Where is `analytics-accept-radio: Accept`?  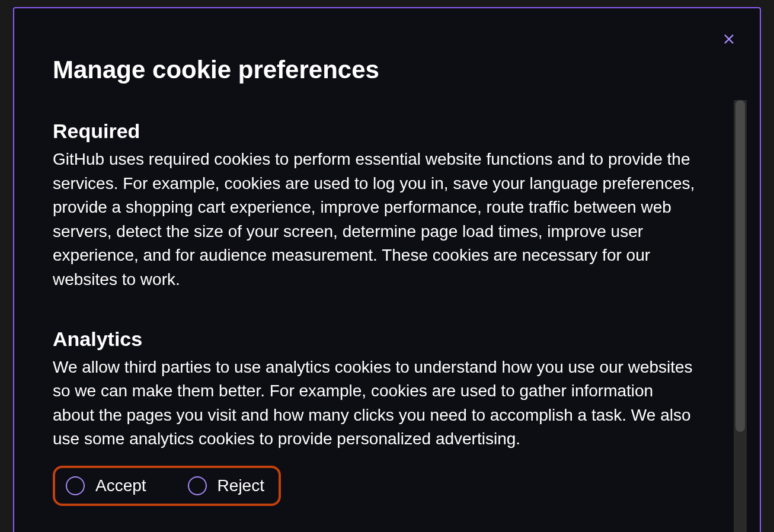 analytics-accept-radio: Accept is located at coordinates (106, 486).